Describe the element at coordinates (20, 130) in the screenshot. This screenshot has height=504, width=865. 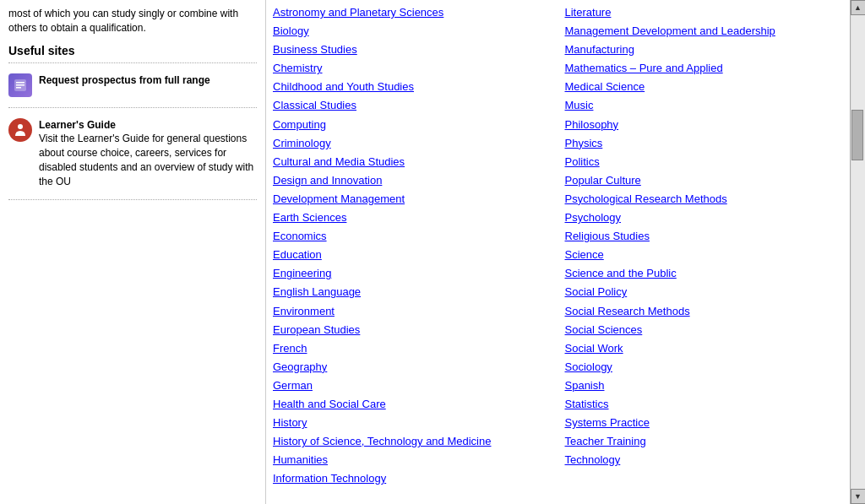
I see `learners-guide-icon` at that location.